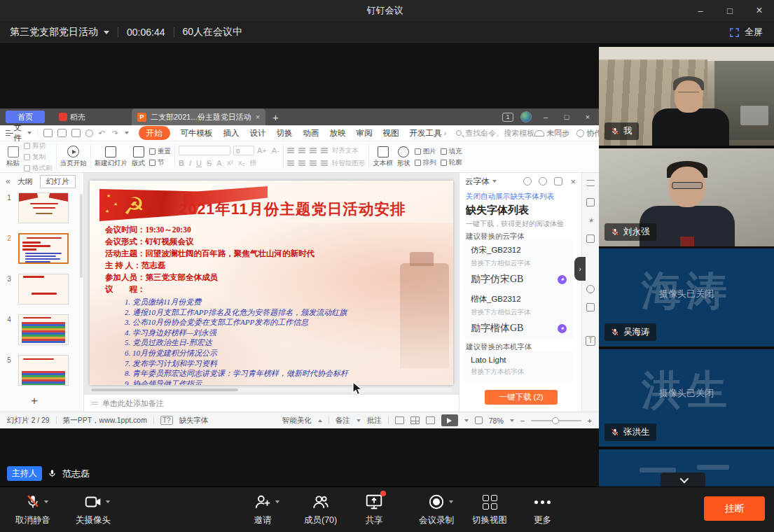 The image size is (774, 532). I want to click on new-slide-button: 新建幻灯片, so click(111, 157).